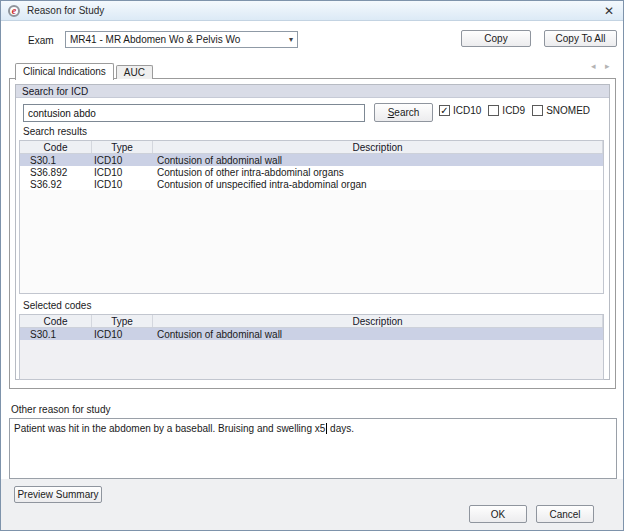 The width and height of the screenshot is (624, 531). What do you see at coordinates (312, 347) in the screenshot?
I see `selected-codes-table: Code Type Description S30.1 ICD10 Contus…` at bounding box center [312, 347].